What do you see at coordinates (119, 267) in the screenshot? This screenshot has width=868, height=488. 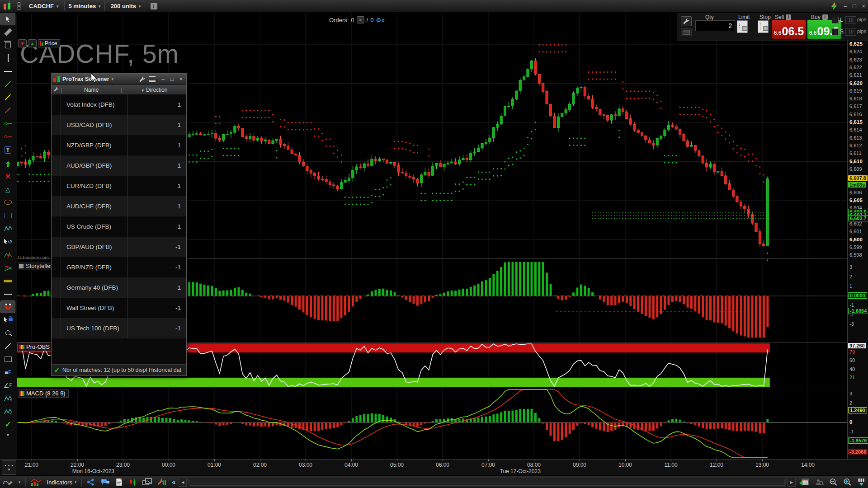 I see `screener-row: GBP/NZD (DFB) -1` at bounding box center [119, 267].